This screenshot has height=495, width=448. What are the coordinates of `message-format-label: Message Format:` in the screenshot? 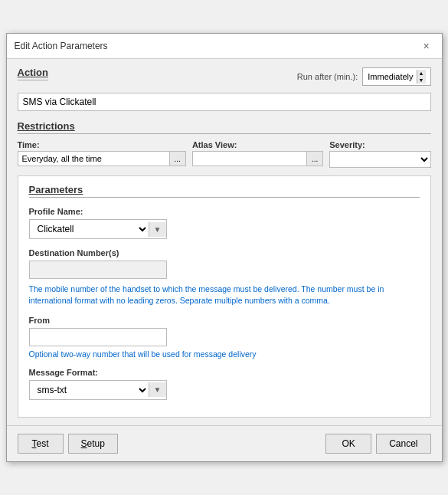 It's located at (224, 372).